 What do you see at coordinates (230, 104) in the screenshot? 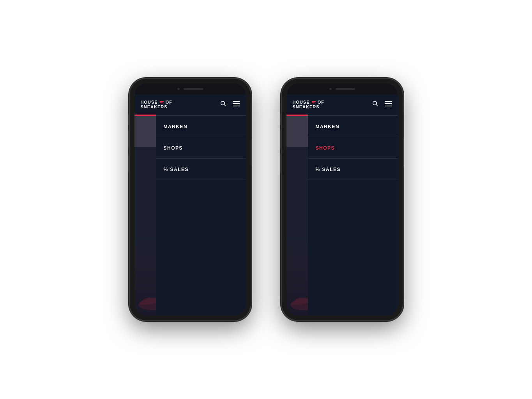
I see `header-icons-left` at bounding box center [230, 104].